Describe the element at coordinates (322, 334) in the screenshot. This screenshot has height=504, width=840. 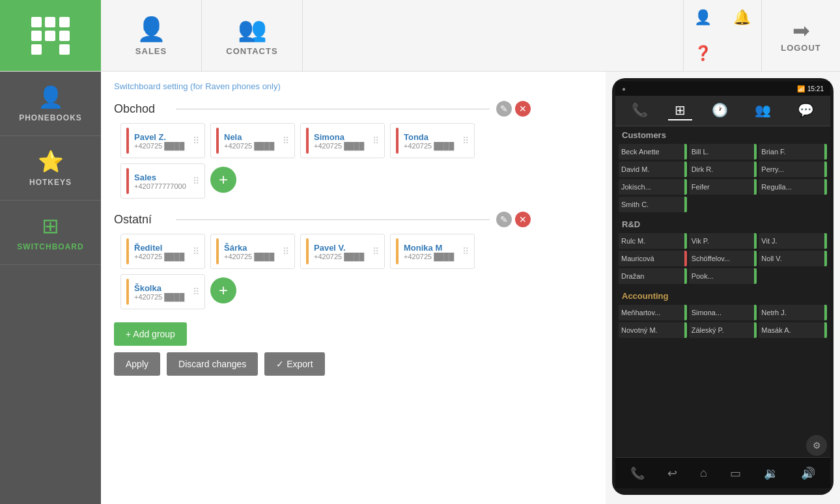
I see `toolbar: + Add group` at that location.